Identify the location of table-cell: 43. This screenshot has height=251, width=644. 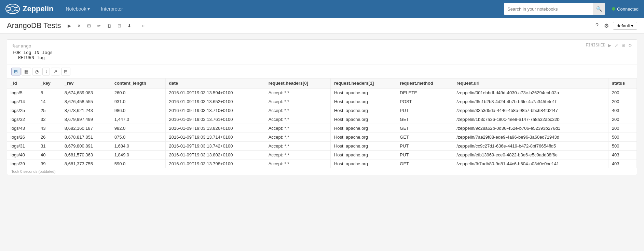
(49, 128).